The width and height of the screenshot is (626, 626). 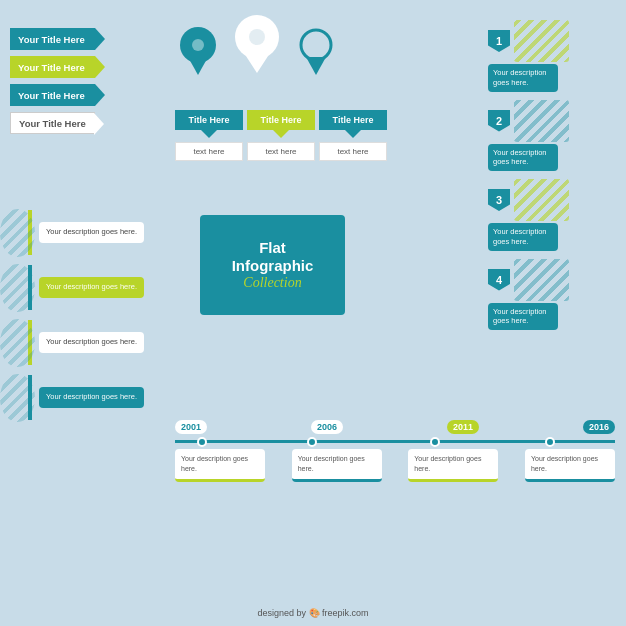 What do you see at coordinates (92, 398) in the screenshot?
I see `desc-box-4: Your description goes here.` at bounding box center [92, 398].